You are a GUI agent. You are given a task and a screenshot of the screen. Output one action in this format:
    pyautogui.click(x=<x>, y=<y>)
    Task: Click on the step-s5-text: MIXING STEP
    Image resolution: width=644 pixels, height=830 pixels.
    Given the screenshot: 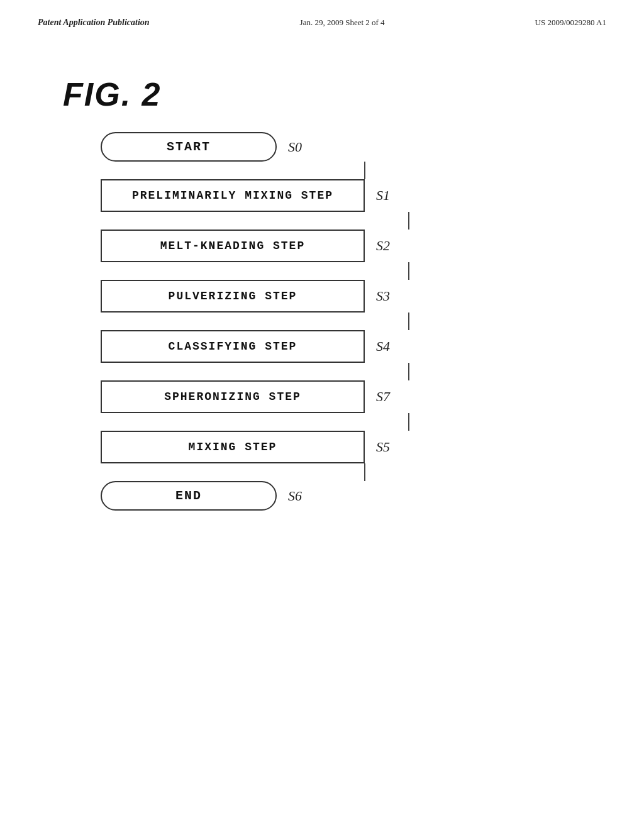 What is the action you would take?
    pyautogui.click(x=233, y=447)
    